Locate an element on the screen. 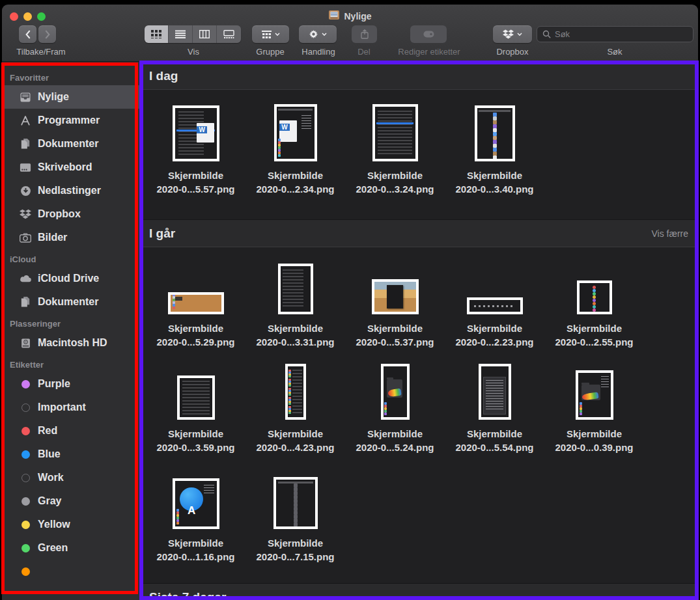 The image size is (700, 600). file-item: Skjermbilde2020-0...3.24.png is located at coordinates (395, 155).